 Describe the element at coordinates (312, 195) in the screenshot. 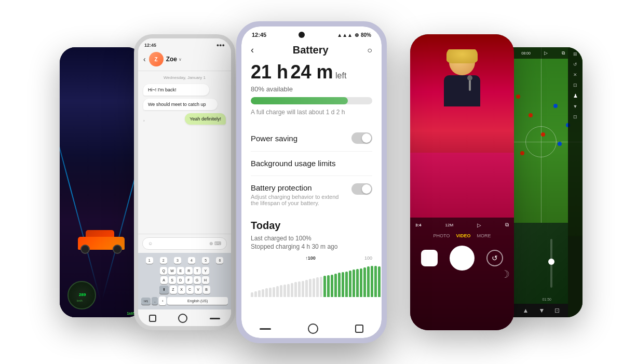

I see `battery-protection-row: Battery protection Adjust charging behav…` at that location.